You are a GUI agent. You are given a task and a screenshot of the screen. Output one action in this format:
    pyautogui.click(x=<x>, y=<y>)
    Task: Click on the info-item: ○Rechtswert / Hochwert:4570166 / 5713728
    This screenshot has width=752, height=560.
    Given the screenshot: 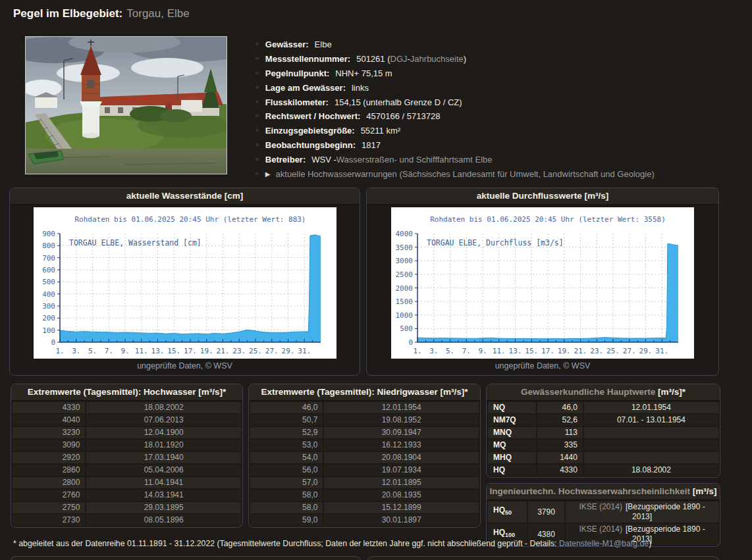 What is the action you would take?
    pyautogui.click(x=501, y=116)
    